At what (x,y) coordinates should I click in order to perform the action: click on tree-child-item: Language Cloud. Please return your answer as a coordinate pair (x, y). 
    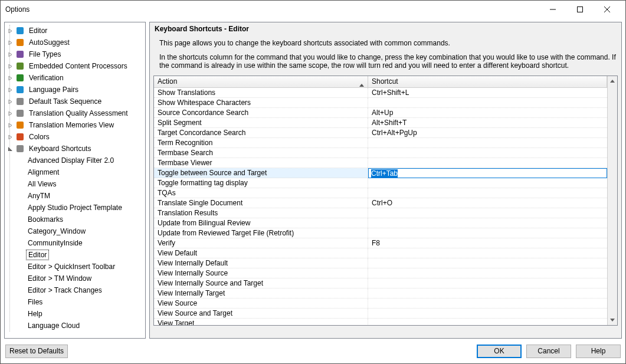
    Looking at the image, I should click on (75, 326).